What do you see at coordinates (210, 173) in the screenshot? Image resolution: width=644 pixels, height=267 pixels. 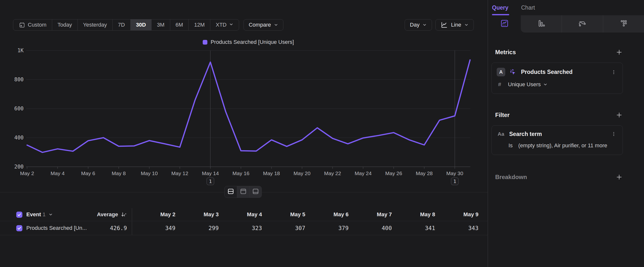 I see `x-axis-label: May 14` at bounding box center [210, 173].